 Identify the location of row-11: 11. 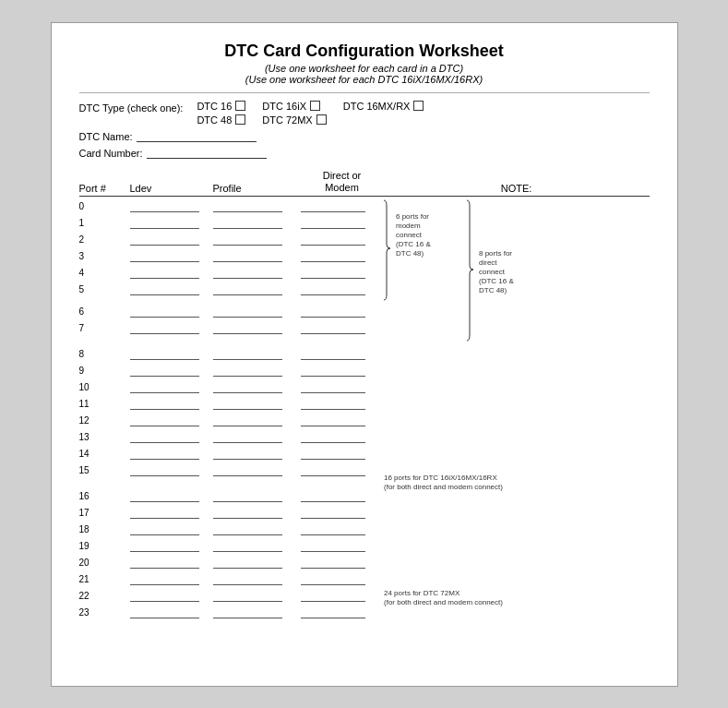
(364, 404).